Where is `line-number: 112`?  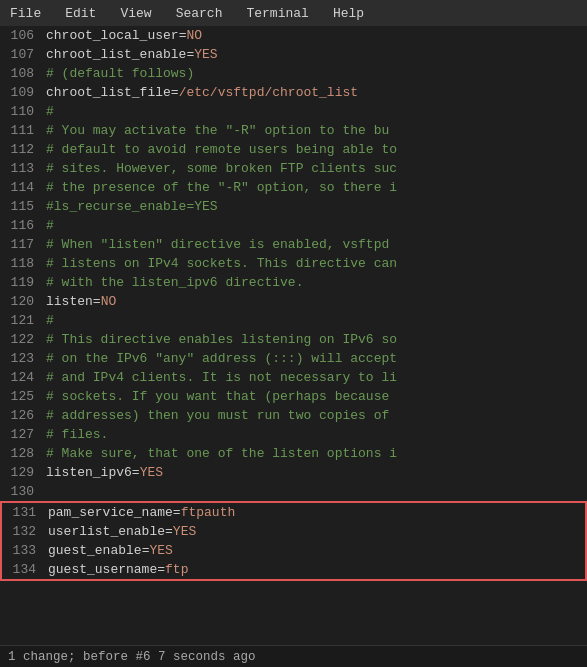 line-number: 112 is located at coordinates (21, 150).